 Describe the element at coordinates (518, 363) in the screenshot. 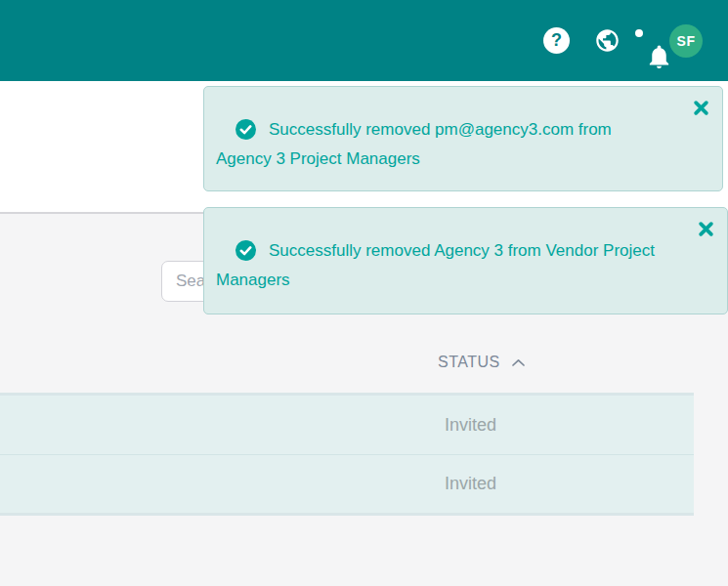

I see `sort-ascending-icon` at that location.